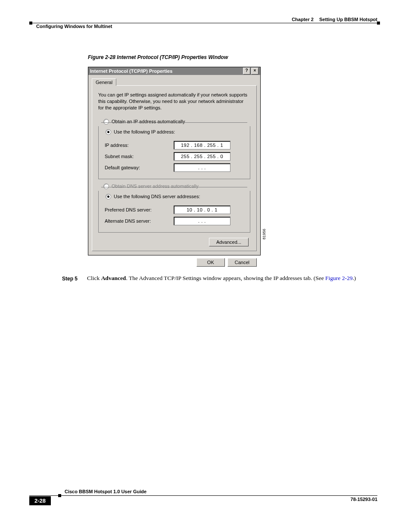  Describe the element at coordinates (174, 221) in the screenshot. I see `field-alternate-dns: Alternate DNS server: . . .` at that location.